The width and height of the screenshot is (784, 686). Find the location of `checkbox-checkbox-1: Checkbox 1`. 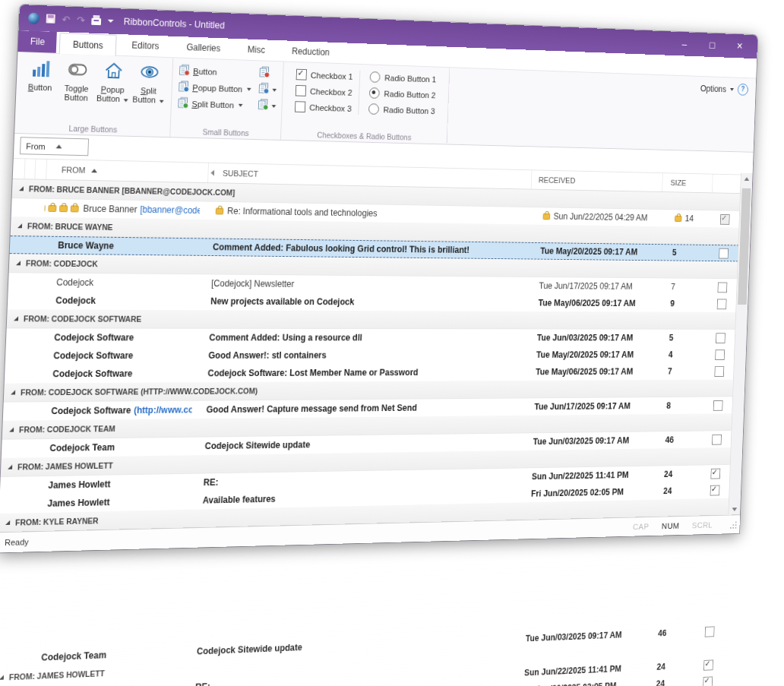

checkbox-checkbox-1: Checkbox 1 is located at coordinates (324, 76).